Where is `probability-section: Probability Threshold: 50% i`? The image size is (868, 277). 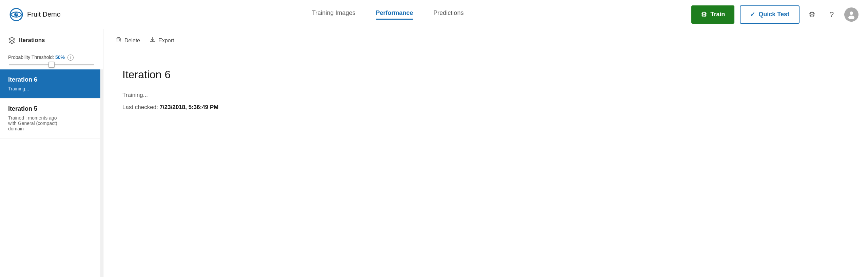
probability-section: Probability Threshold: 50% i is located at coordinates (52, 59).